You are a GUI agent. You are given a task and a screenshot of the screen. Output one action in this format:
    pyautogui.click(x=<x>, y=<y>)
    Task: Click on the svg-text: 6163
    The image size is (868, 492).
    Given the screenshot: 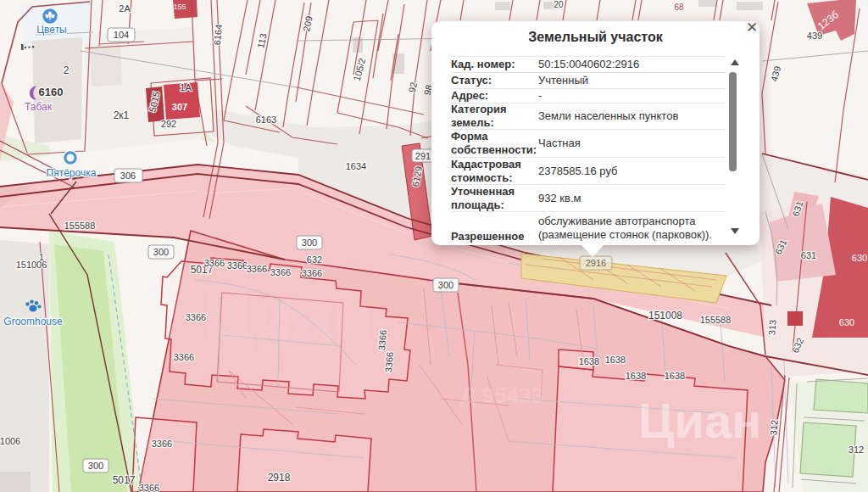 What is the action you would take?
    pyautogui.click(x=266, y=120)
    